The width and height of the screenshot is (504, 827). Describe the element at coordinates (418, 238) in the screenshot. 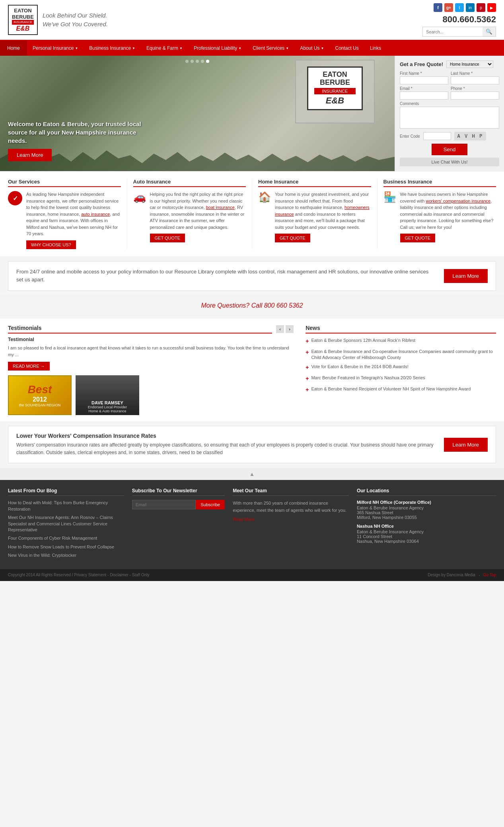

I see `business-get-quote-button: GET QUOTE` at that location.